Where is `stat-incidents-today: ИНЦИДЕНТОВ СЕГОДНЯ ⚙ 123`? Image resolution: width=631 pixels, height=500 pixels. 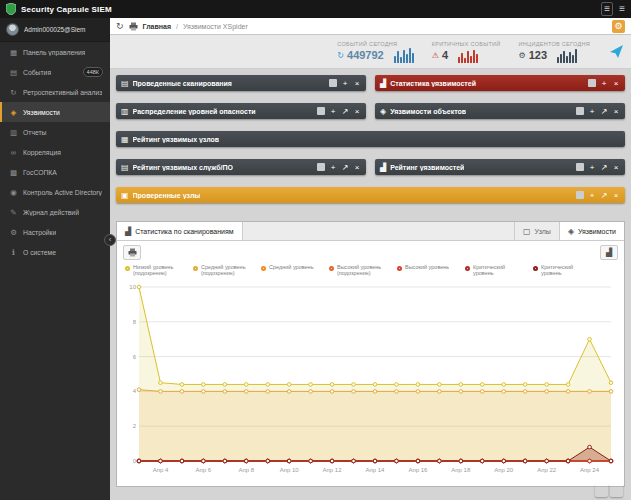
stat-incidents-today: ИНЦИДЕНТОВ СЕГОДНЯ ⚙ 123 is located at coordinates (554, 52).